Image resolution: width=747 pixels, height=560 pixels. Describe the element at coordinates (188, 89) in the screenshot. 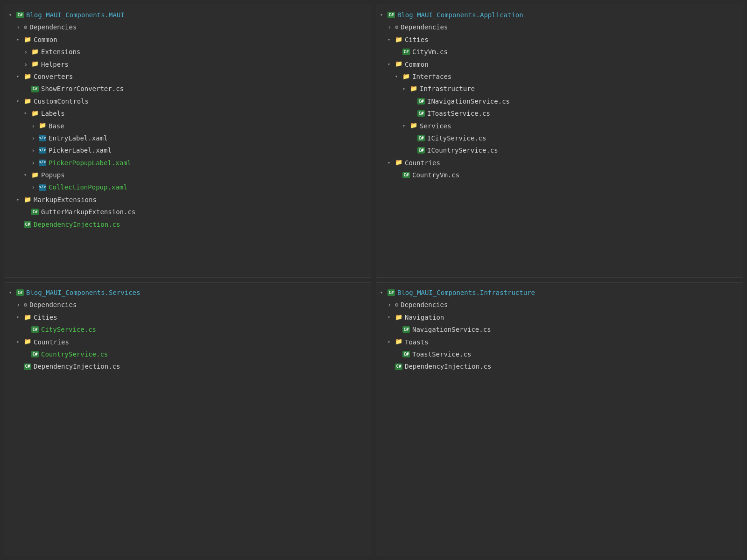

I see `show-error-converter: C# ShowErrorConverter.cs` at that location.